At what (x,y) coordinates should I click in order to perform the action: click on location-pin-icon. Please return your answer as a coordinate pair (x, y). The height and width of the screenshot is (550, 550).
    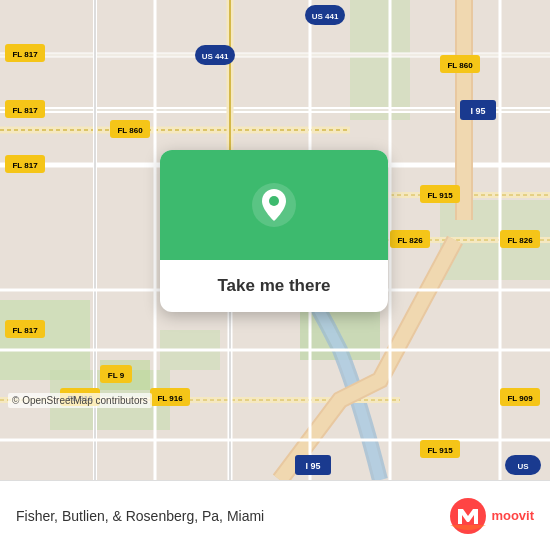
    Looking at the image, I should click on (274, 205).